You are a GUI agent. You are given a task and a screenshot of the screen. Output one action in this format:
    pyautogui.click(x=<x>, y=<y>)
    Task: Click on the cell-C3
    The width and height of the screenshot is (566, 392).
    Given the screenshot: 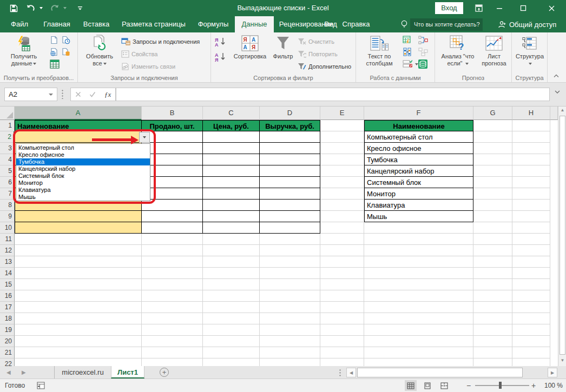 What is the action you would take?
    pyautogui.click(x=232, y=148)
    